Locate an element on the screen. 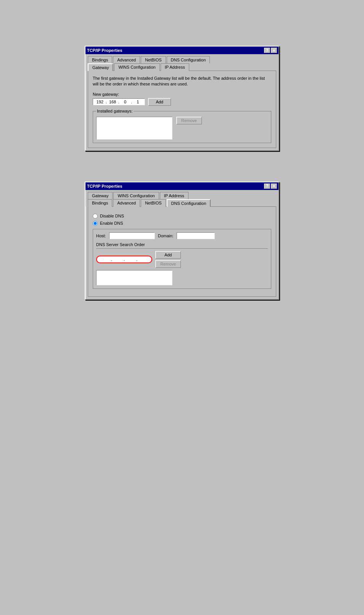  tabs-row2-dialog2: Bindings Advanced NetBIOS DNS Configurat… is located at coordinates (182, 203).